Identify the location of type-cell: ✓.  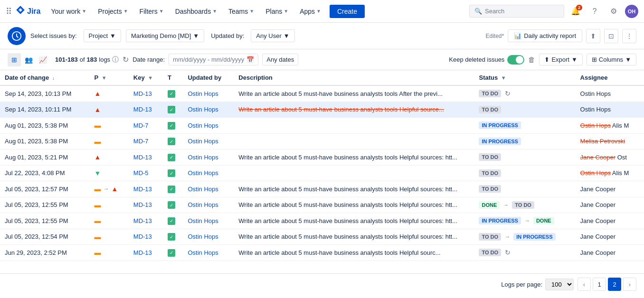
(173, 237).